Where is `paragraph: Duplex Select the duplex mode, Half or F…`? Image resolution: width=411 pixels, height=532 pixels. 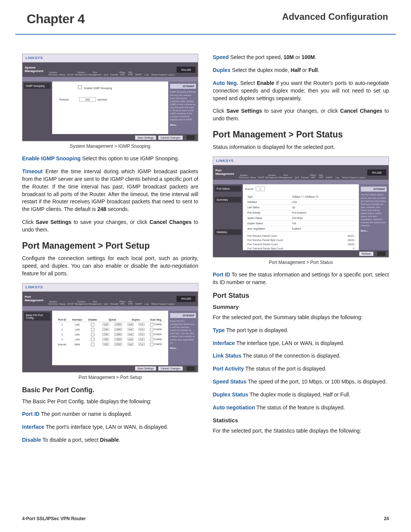 paragraph: Duplex Select the duplex mode, Half or F… is located at coordinates (301, 70).